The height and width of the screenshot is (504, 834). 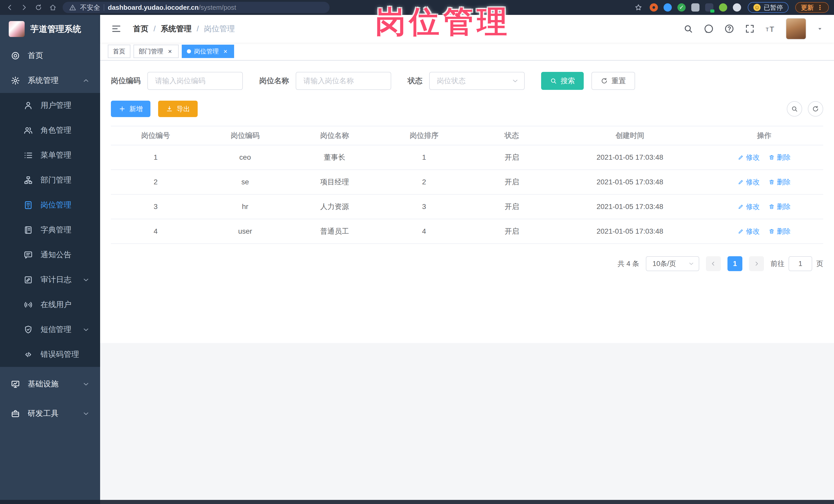 What do you see at coordinates (50, 384) in the screenshot?
I see `sidebar-item-infra: 基础设施` at bounding box center [50, 384].